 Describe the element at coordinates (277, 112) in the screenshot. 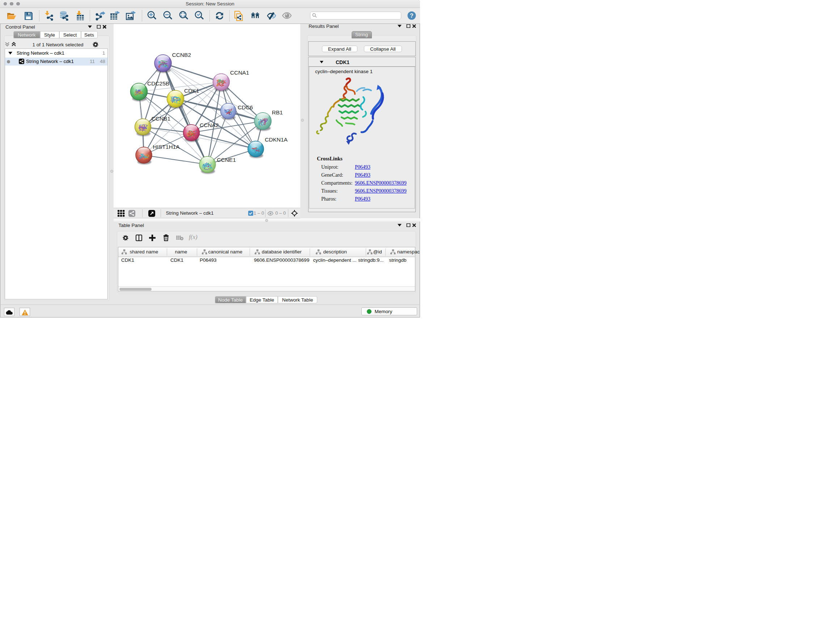

I see `svg-text: RB1` at that location.